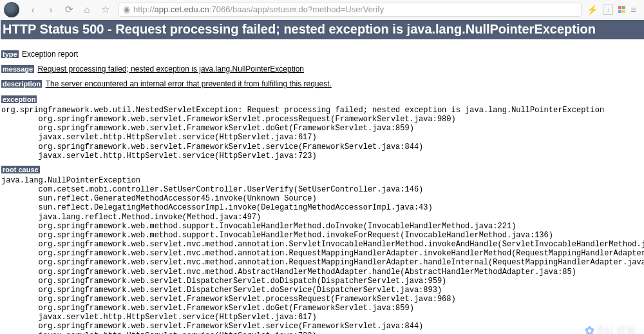  Describe the element at coordinates (622, 9) in the screenshot. I see `apps-icon` at that location.